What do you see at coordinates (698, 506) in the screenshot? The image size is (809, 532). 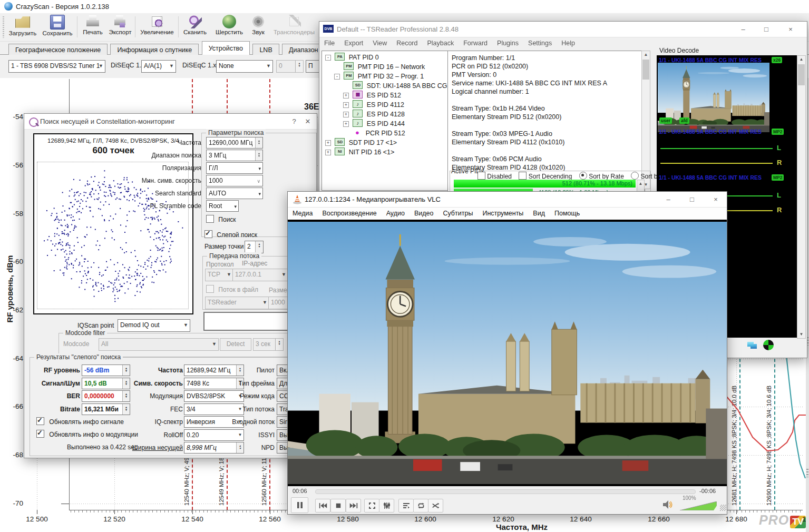 I see `volume-slider` at bounding box center [698, 506].